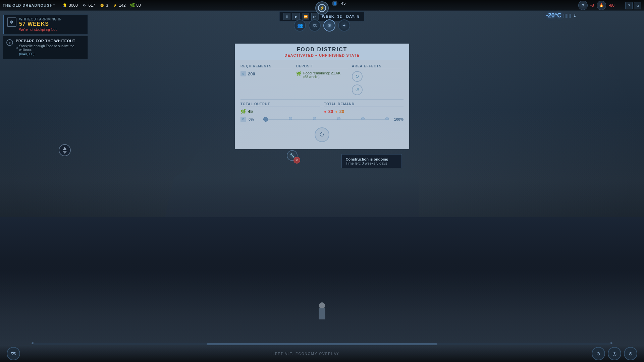  Describe the element at coordinates (575, 16) in the screenshot. I see `heat-level-icon: 🌡` at that location.